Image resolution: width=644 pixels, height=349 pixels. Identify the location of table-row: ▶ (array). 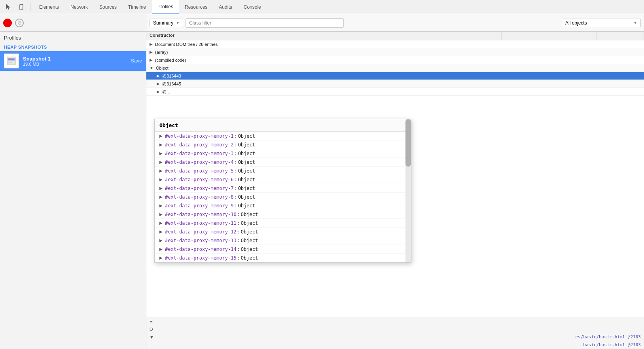
(395, 52).